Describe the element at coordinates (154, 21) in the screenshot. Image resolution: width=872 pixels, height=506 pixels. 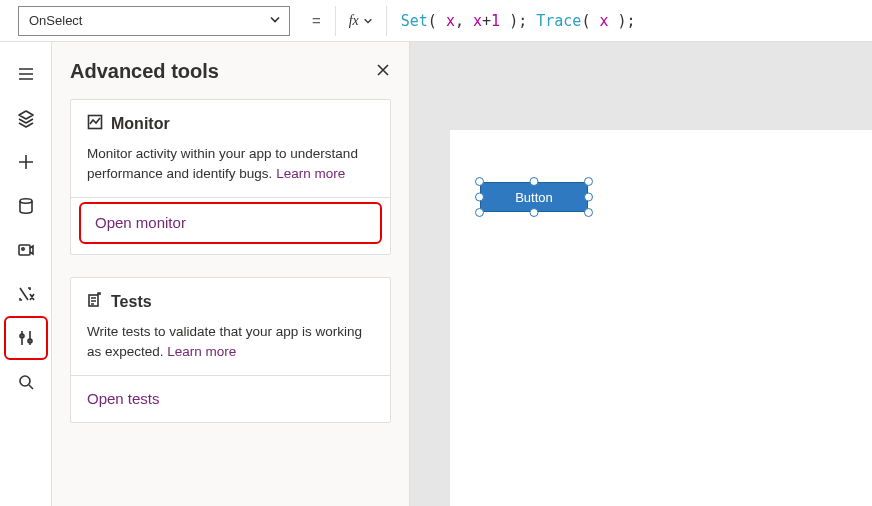
I see `property-select: OnSelect` at that location.